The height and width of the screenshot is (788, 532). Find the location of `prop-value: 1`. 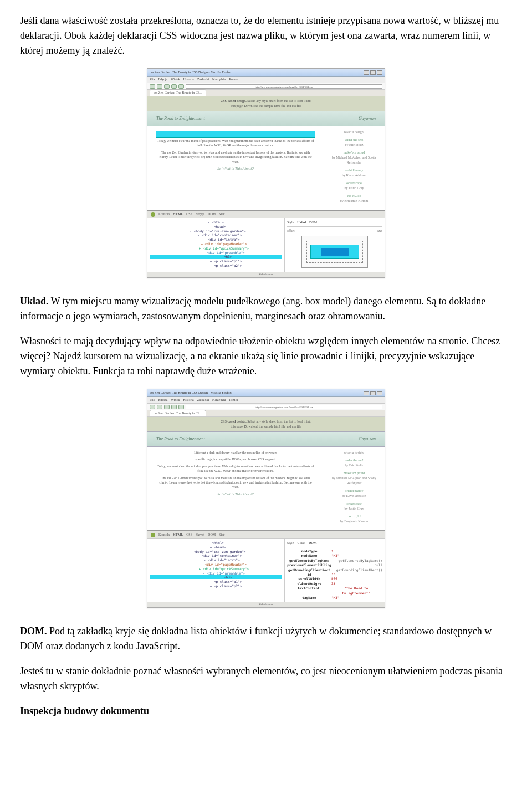

prop-value: 1 is located at coordinates (332, 551).